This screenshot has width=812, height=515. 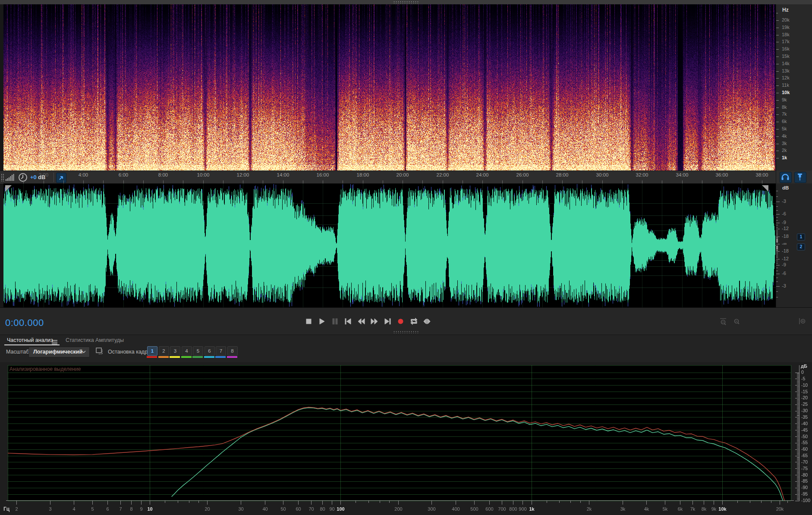 I want to click on zoom-in-horizontal-button, so click(x=710, y=321).